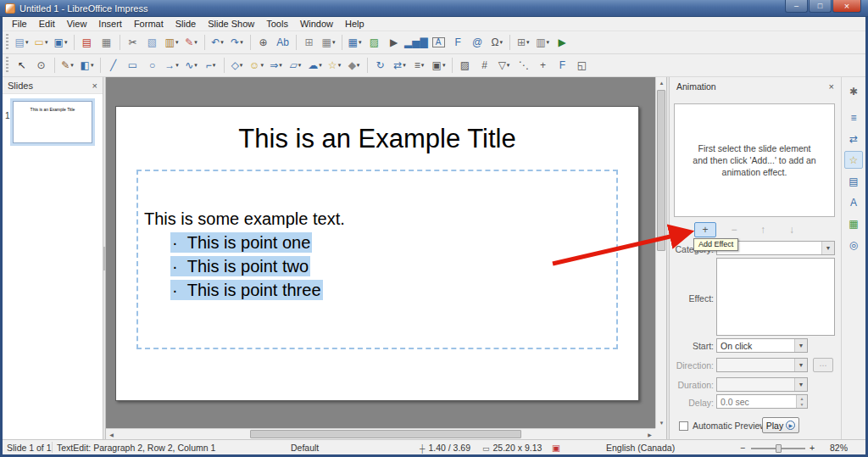 Image resolution: width=868 pixels, height=457 pixels. What do you see at coordinates (419, 65) in the screenshot?
I see `align-objects-button: ≡` at bounding box center [419, 65].